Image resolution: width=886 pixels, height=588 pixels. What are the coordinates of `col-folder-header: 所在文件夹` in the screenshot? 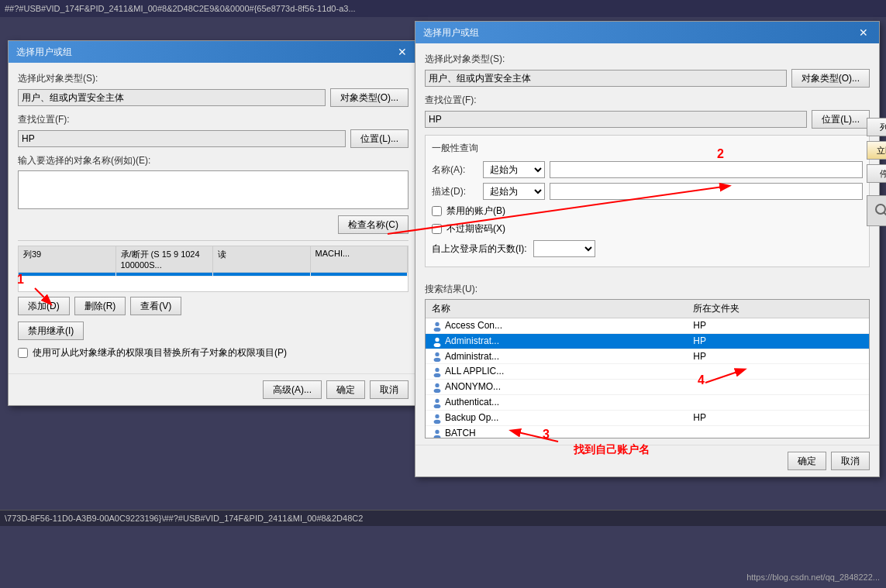 It's located at (778, 309).